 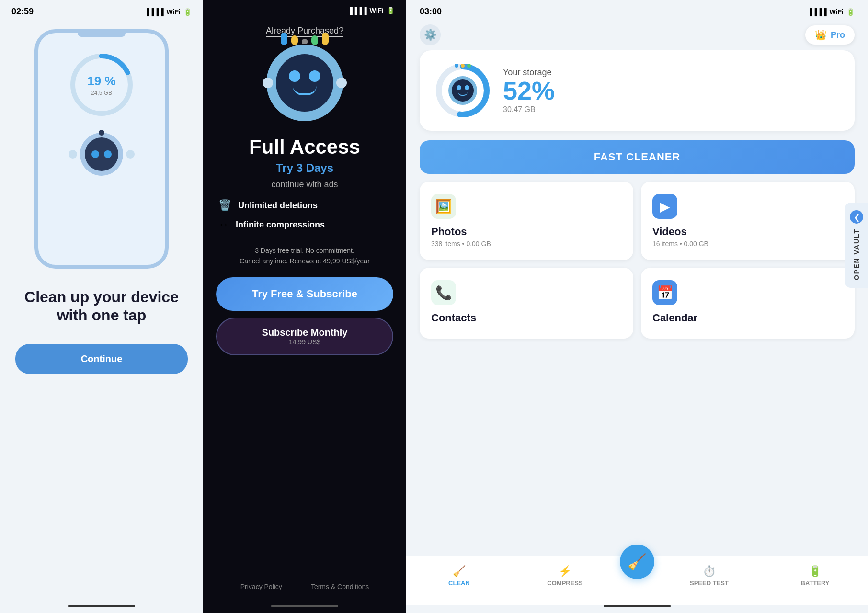 What do you see at coordinates (377, 11) in the screenshot?
I see `wifi-icon-2: WiFi` at bounding box center [377, 11].